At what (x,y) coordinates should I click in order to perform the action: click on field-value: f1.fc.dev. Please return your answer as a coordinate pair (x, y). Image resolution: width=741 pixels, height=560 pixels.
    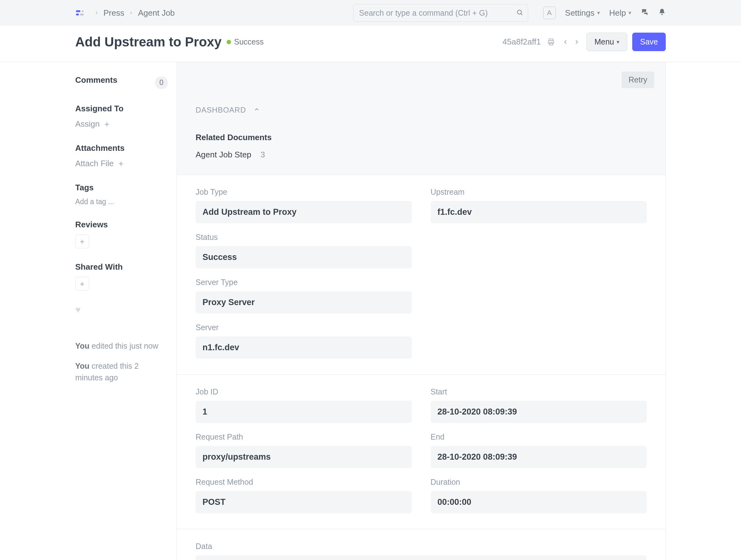
    Looking at the image, I should click on (539, 212).